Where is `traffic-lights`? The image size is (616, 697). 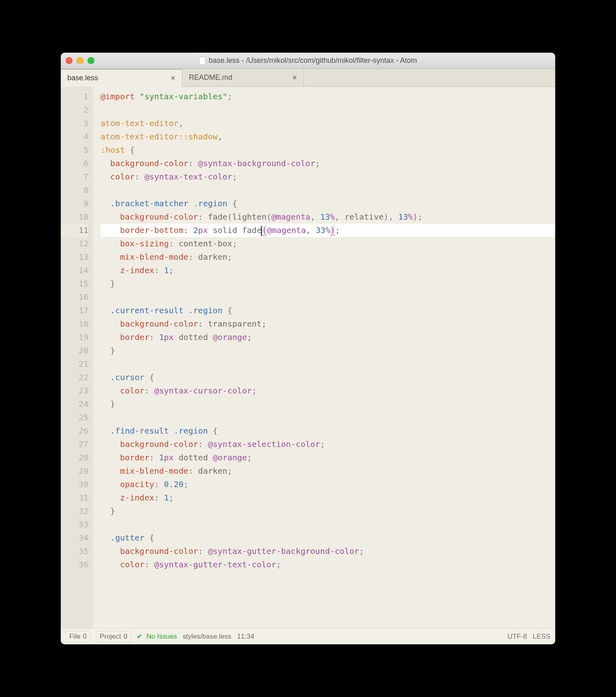 traffic-lights is located at coordinates (80, 61).